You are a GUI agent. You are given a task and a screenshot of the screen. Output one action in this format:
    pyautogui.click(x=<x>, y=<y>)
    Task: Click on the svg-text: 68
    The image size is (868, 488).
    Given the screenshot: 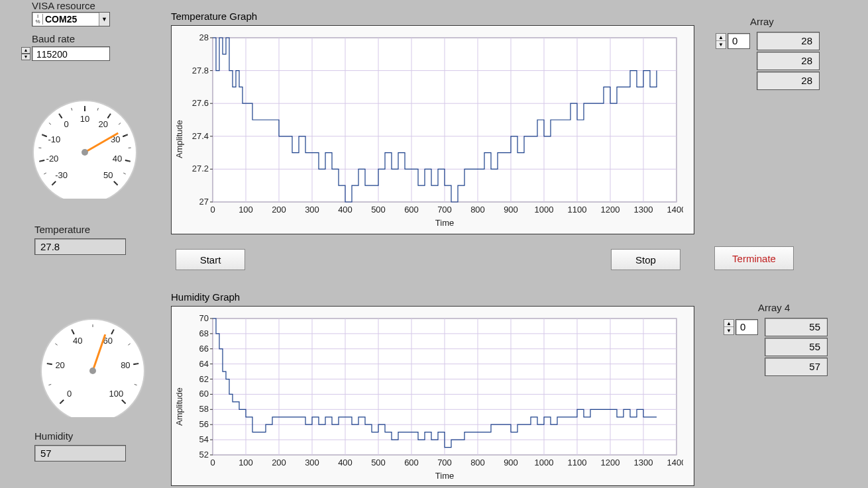 What is the action you would take?
    pyautogui.click(x=204, y=334)
    